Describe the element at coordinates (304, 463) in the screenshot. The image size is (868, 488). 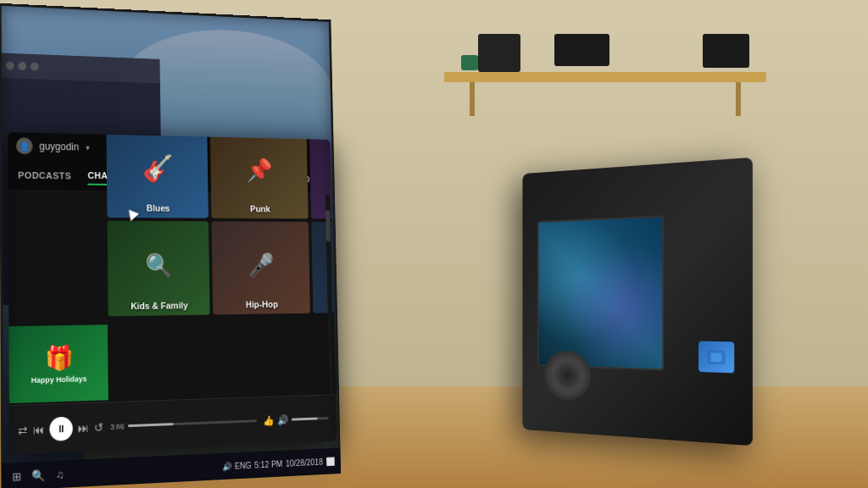
I see `taskbar-date: 10/28/2018` at that location.